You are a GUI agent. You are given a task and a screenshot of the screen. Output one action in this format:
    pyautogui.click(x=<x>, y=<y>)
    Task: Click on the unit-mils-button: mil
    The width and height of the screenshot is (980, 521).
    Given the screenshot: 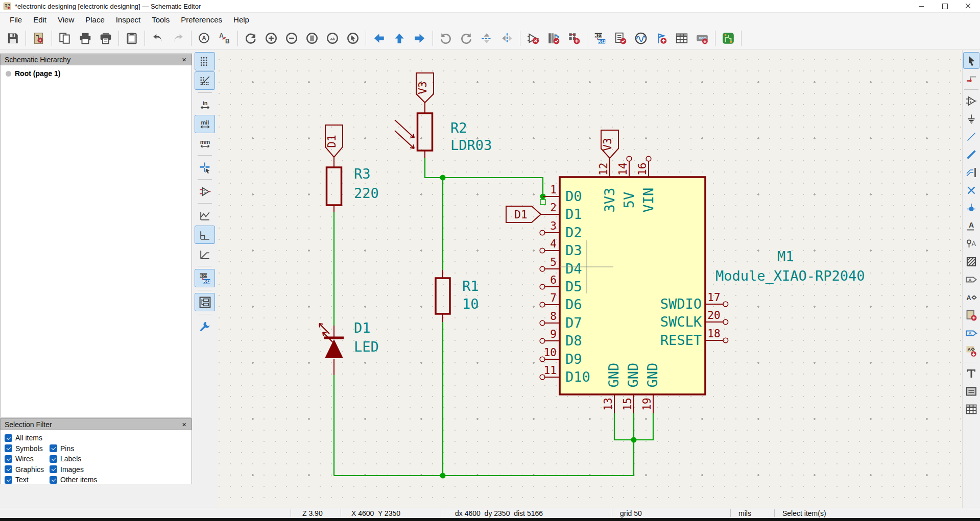 What is the action you would take?
    pyautogui.click(x=205, y=124)
    